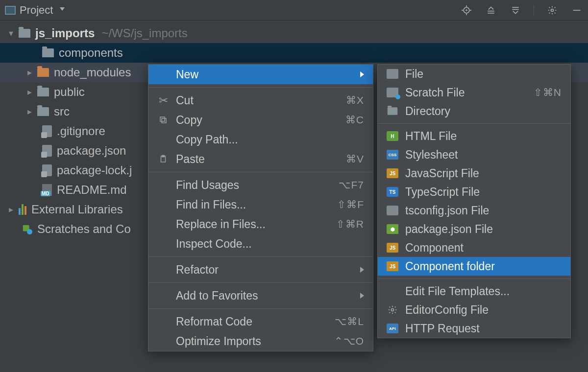 This screenshot has width=588, height=372. I want to click on menu-item-label: Add to Favorites, so click(217, 296).